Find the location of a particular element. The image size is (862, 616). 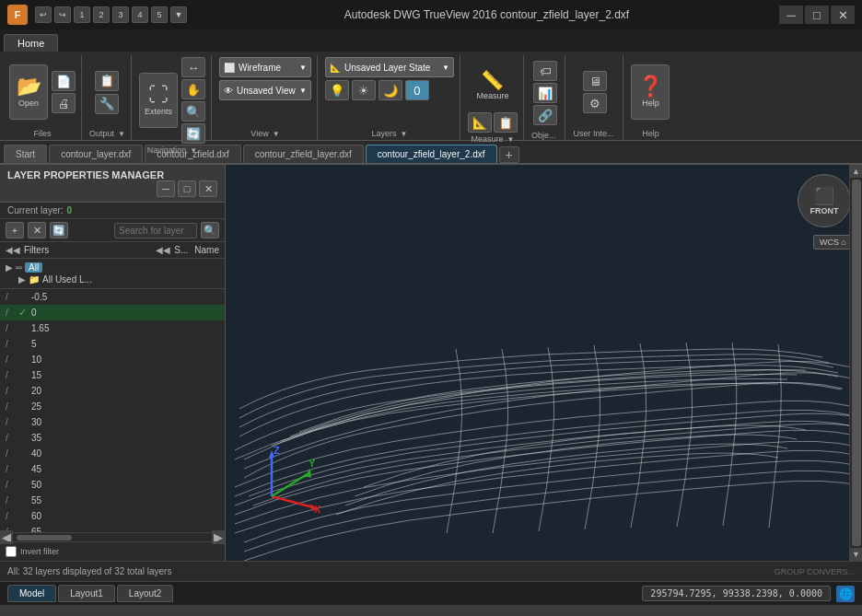

nav-btn-2: ✋ is located at coordinates (193, 89).